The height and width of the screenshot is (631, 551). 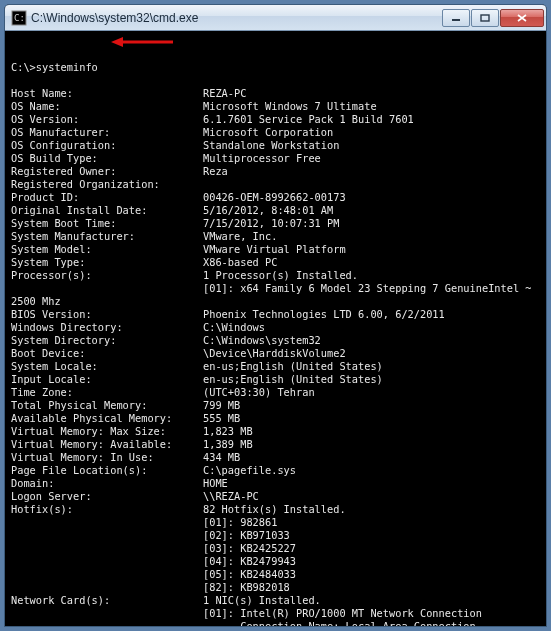 What do you see at coordinates (107, 262) in the screenshot?
I see `info-label: System Type:` at bounding box center [107, 262].